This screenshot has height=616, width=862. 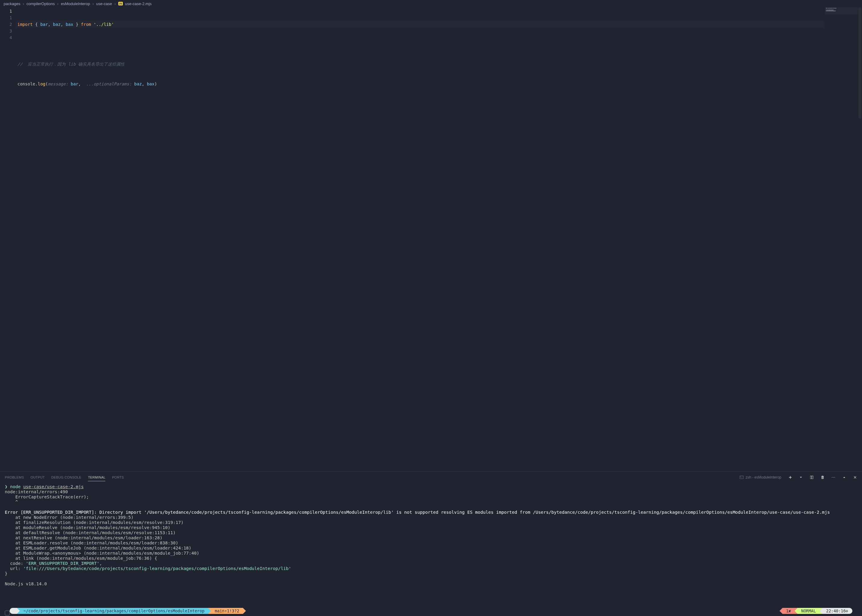 I want to click on git-ahead: ↑1, so click(x=227, y=611).